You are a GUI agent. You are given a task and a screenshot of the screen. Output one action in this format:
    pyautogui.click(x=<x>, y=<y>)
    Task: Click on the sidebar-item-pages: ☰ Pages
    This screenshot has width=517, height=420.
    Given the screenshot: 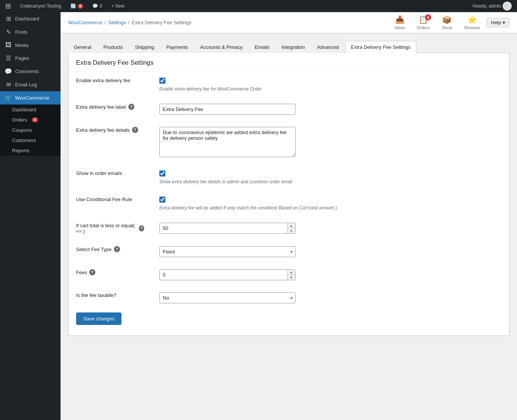 What is the action you would take?
    pyautogui.click(x=30, y=58)
    